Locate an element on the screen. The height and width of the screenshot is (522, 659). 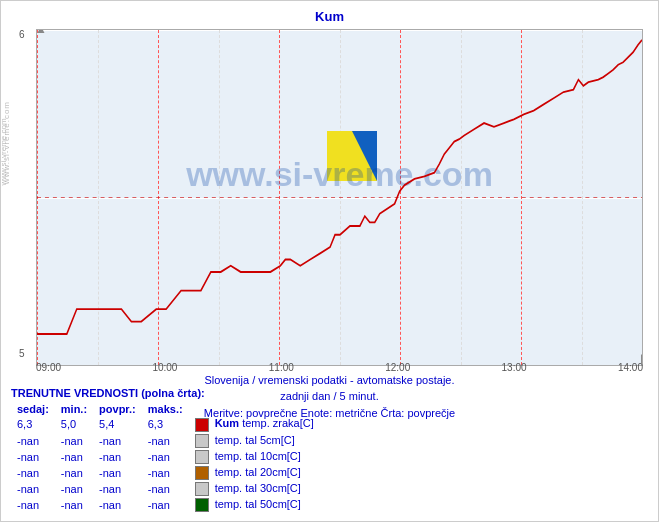
bottom-table: TRENUTNE VREDNOSTI (polna črta): sedaj: … is located at coordinates (166, 450).